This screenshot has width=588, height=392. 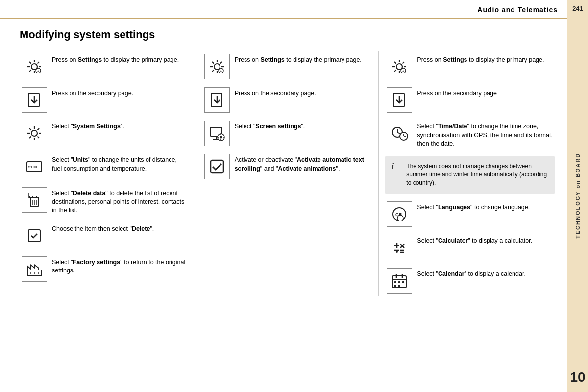 I want to click on calendar-icon, so click(x=399, y=281).